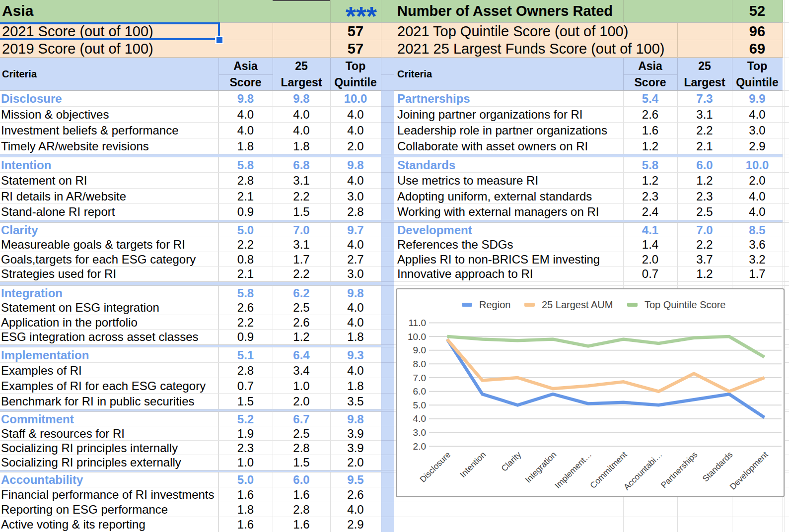 The width and height of the screenshot is (789, 532). Describe the element at coordinates (417, 336) in the screenshot. I see `svg-text: 10.0` at that location.